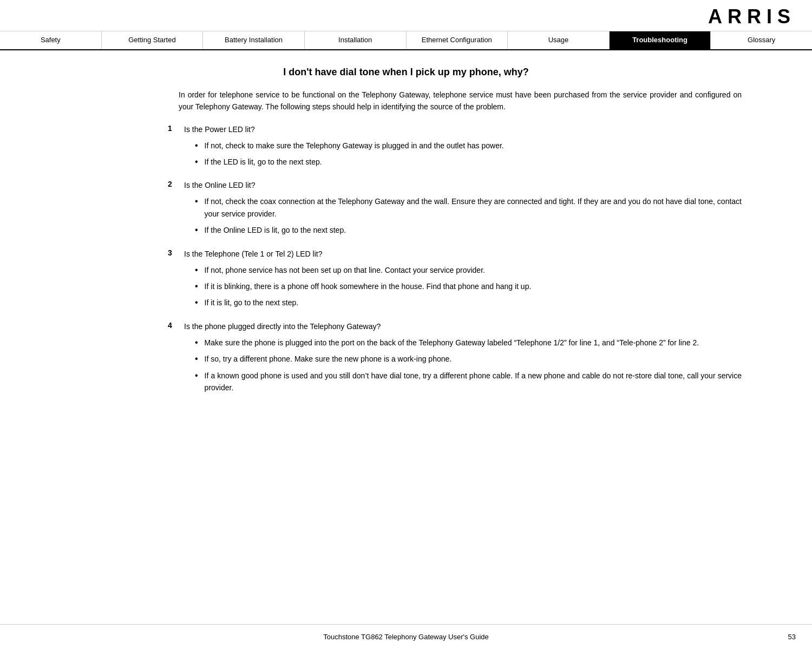  I want to click on bullet-text: If a known good phone is used and you st…, so click(473, 382).